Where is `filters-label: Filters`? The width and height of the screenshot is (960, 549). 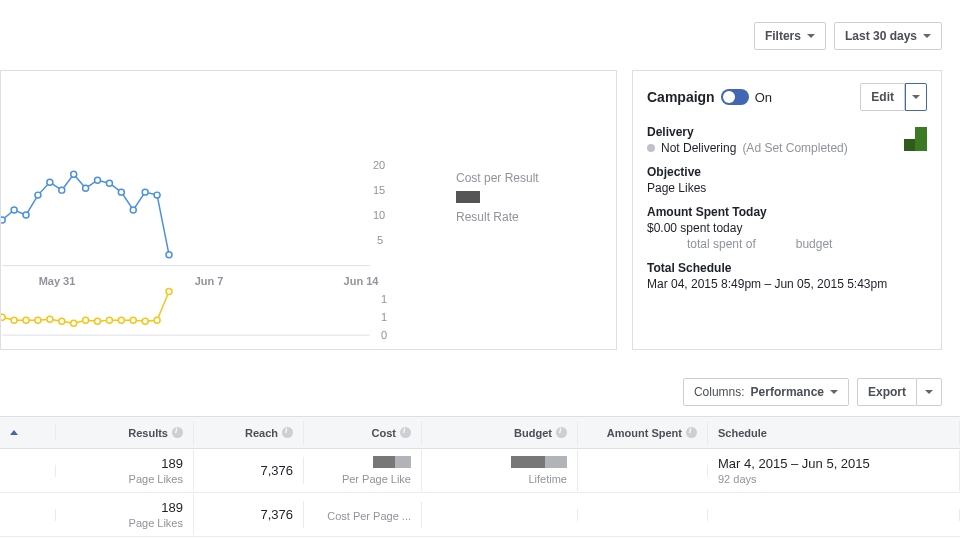
filters-label: Filters is located at coordinates (783, 36).